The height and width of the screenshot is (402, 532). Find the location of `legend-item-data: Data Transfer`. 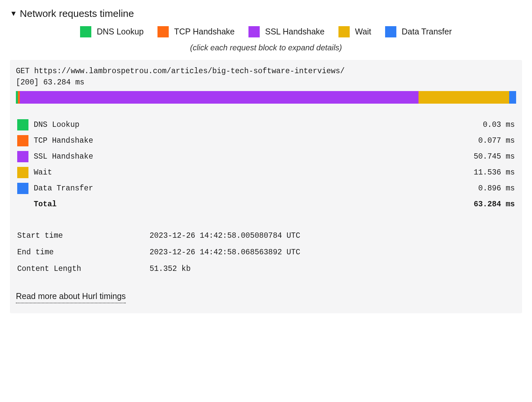

legend-item-data: Data Transfer is located at coordinates (418, 32).